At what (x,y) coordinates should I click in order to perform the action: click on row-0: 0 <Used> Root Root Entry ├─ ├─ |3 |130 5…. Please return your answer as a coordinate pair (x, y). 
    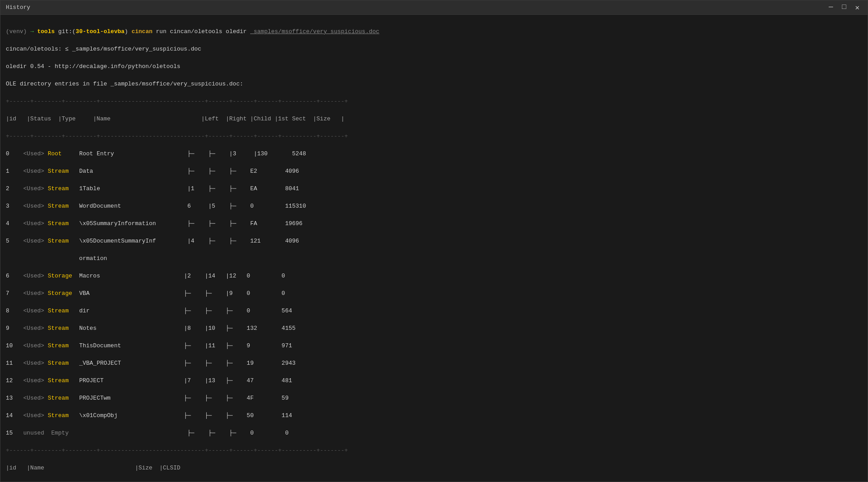
    Looking at the image, I should click on (434, 154).